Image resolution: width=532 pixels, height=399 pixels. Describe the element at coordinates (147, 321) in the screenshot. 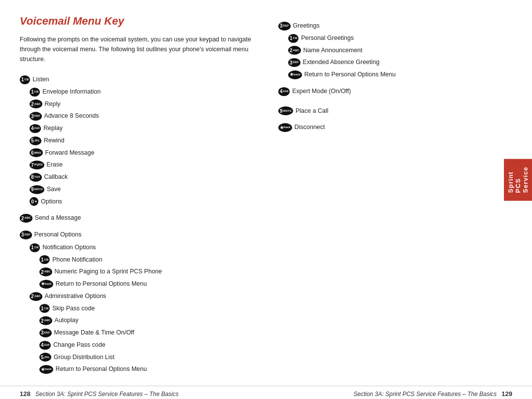

I see `list-item: 2ABC Autoplay` at that location.